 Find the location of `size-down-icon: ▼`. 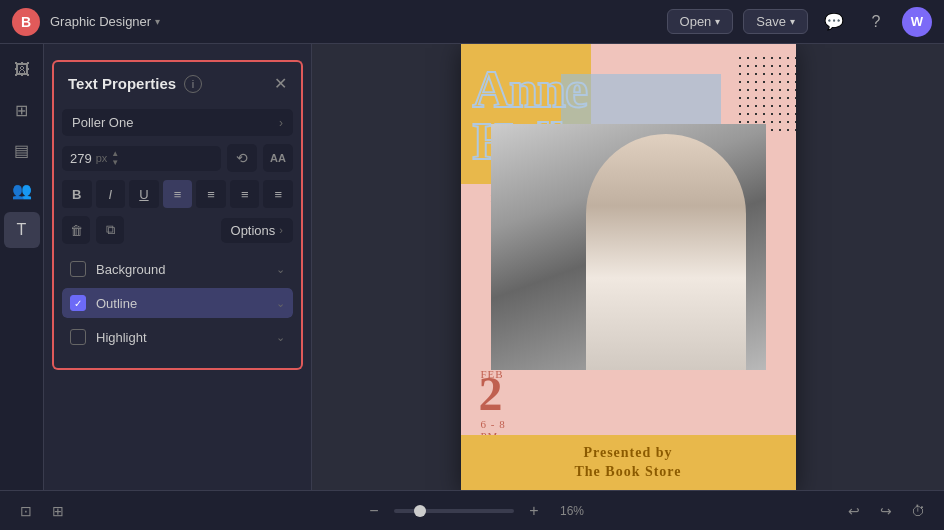

size-down-icon: ▼ is located at coordinates (115, 163).